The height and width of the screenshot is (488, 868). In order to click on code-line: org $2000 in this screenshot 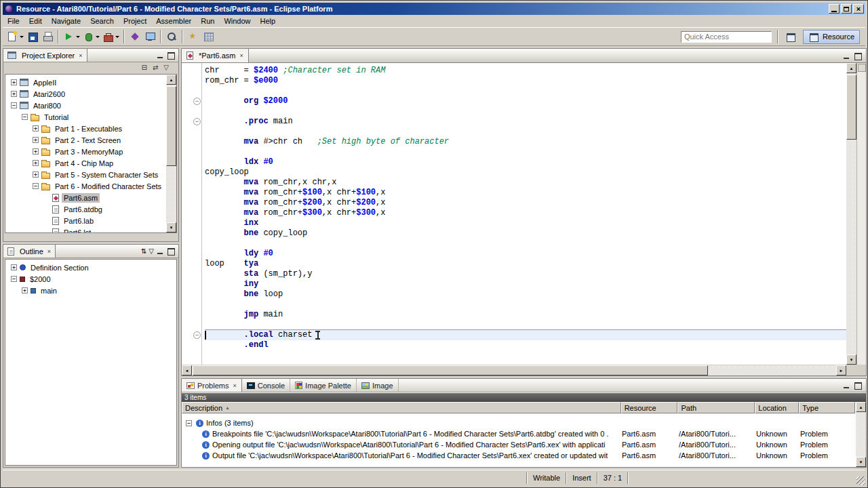, I will do `click(526, 102)`.